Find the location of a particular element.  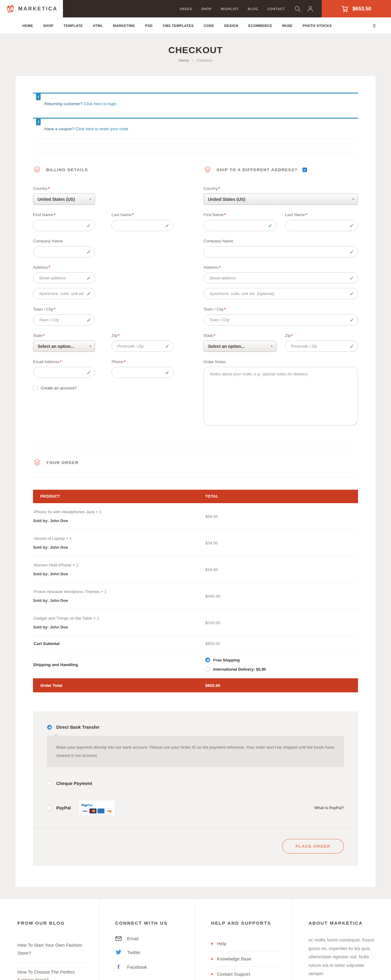

create-account-checkbox is located at coordinates (35, 388).